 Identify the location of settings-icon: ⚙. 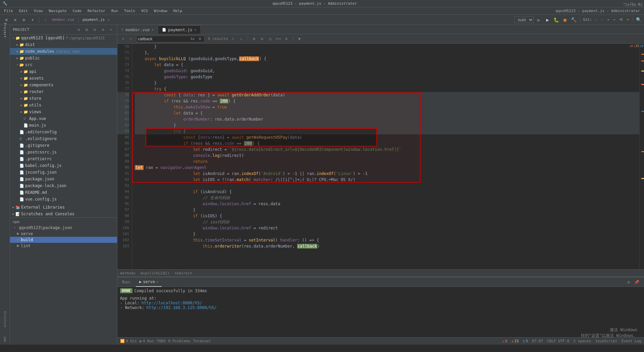
(6, 20).